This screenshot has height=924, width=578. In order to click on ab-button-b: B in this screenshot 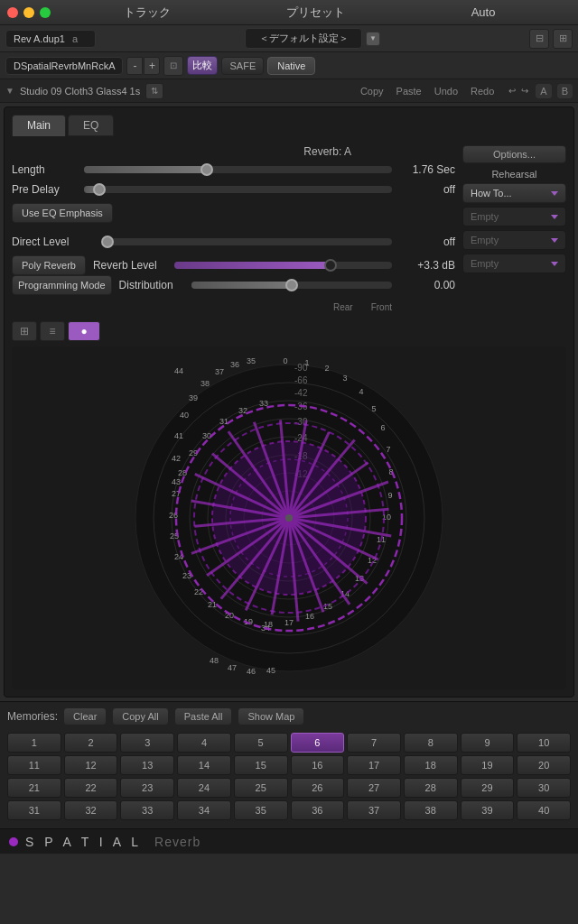, I will do `click(565, 91)`.